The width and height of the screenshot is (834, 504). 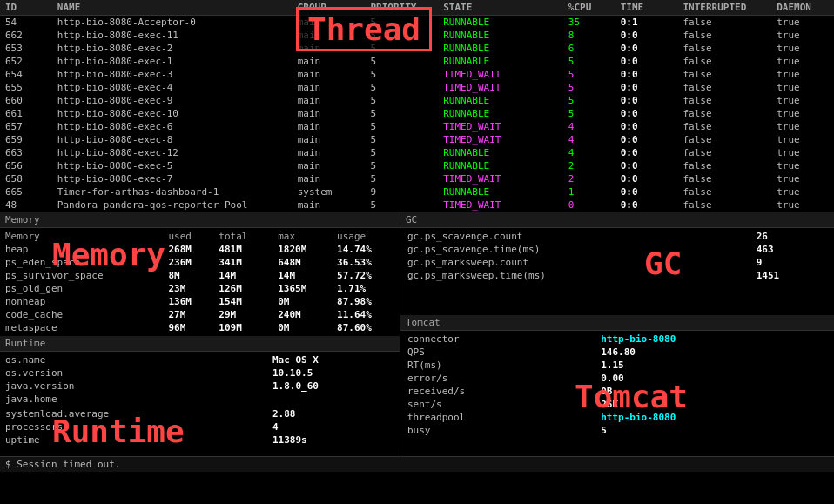 What do you see at coordinates (417, 205) in the screenshot?
I see `table-row: 48 Pandora pandora-qos-reporter Pool mai…` at bounding box center [417, 205].